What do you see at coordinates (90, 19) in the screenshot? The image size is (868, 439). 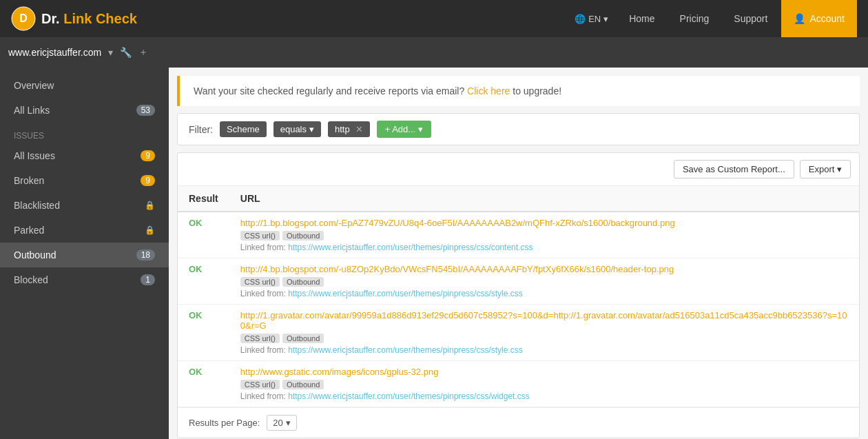 I see `navbar-title: Dr. Link Check` at bounding box center [90, 19].